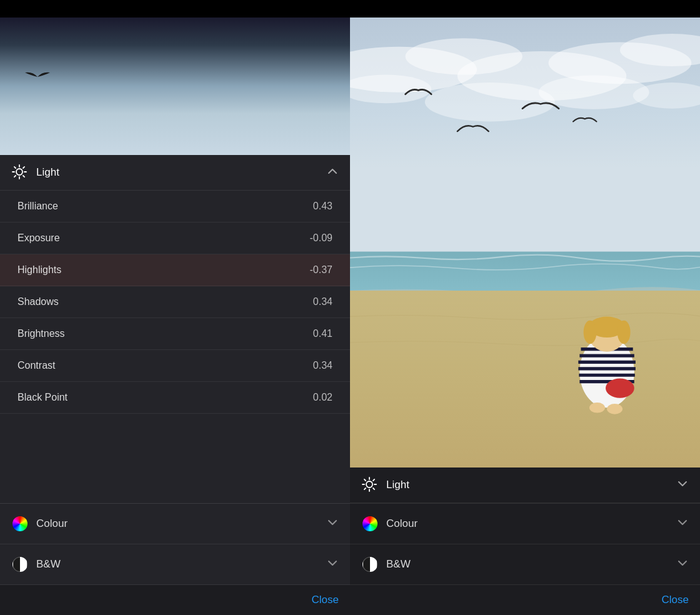 The width and height of the screenshot is (700, 615). Describe the element at coordinates (181, 564) in the screenshot. I see `bw-label-left: B&W` at that location.